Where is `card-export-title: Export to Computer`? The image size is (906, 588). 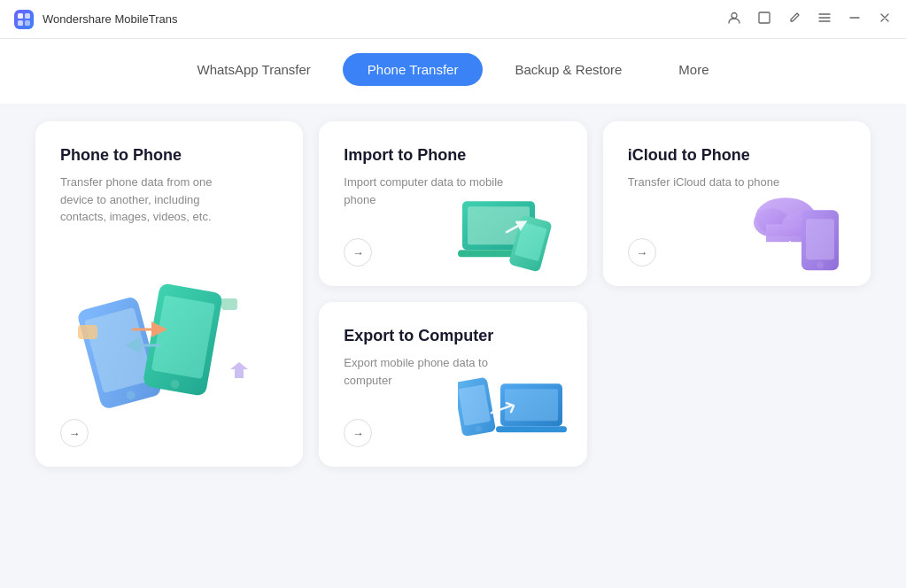 card-export-title: Export to Computer is located at coordinates (453, 337).